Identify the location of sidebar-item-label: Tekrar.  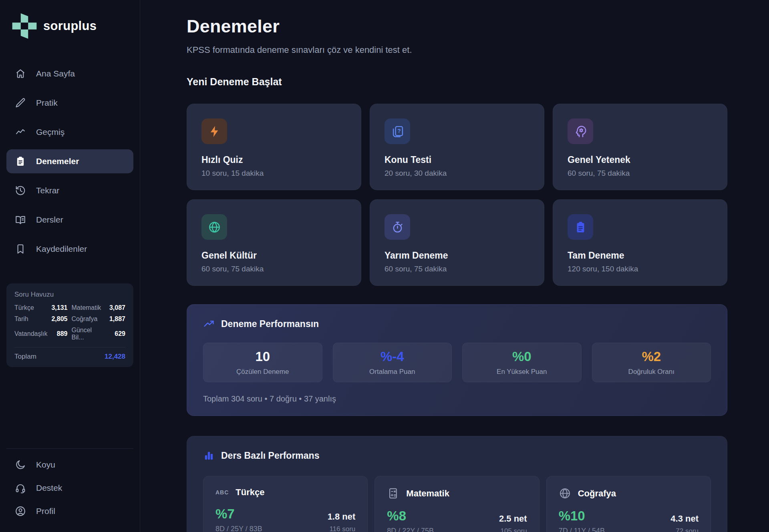
(48, 191).